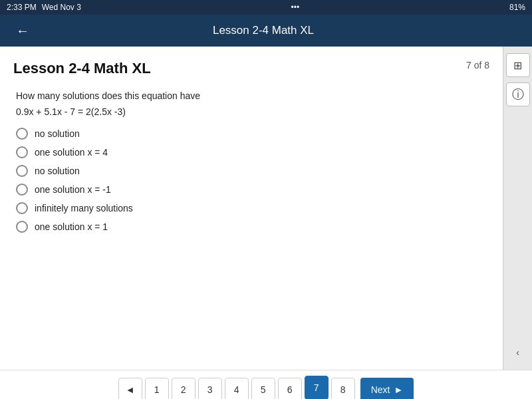 The height and width of the screenshot is (399, 532). What do you see at coordinates (253, 171) in the screenshot?
I see `option-item-3: no solution` at bounding box center [253, 171].